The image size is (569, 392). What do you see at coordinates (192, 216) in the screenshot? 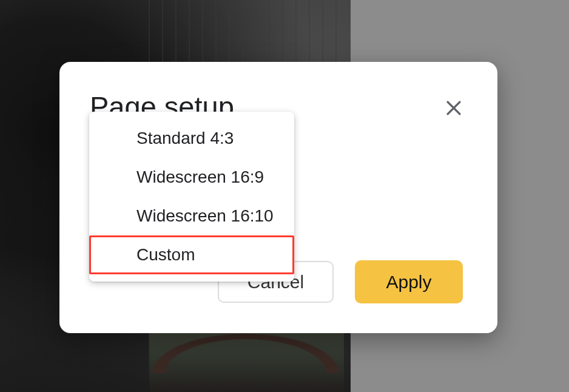
I see `dropdown-option-widescreen-16-10: Widescreen 16:10` at bounding box center [192, 216].